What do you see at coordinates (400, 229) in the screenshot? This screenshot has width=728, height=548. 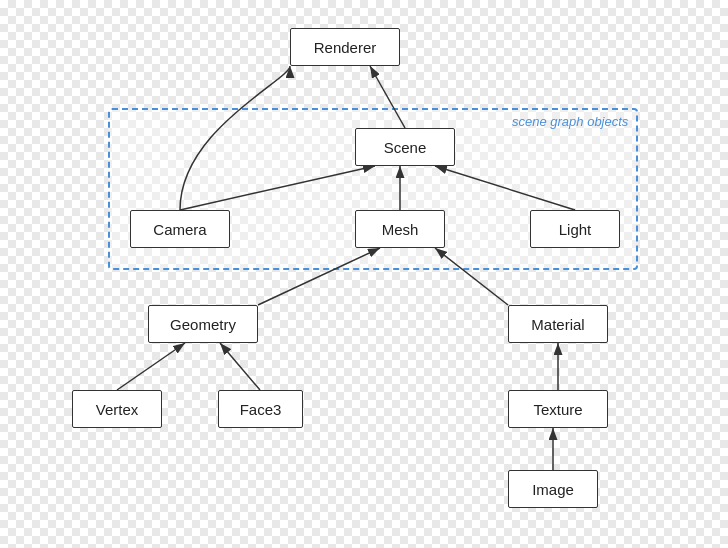 I see `mesh-node: Mesh` at bounding box center [400, 229].